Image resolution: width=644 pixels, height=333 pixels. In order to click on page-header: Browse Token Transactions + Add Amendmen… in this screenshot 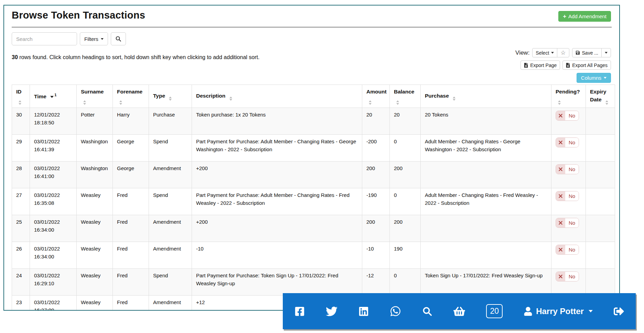, I will do `click(312, 17)`.